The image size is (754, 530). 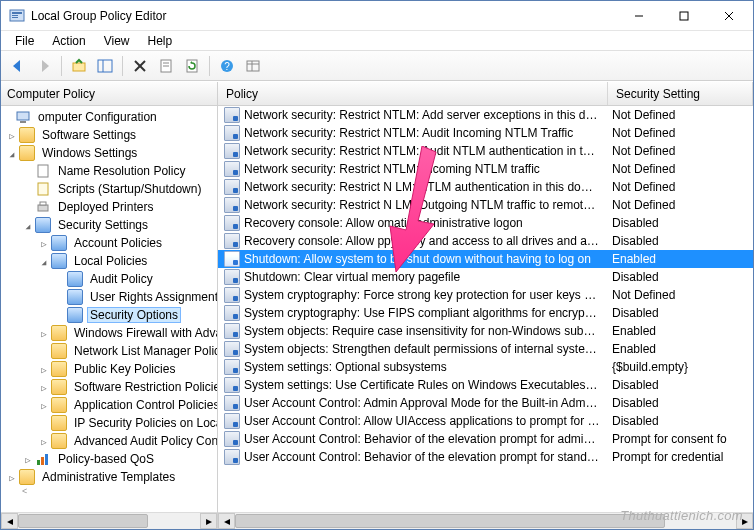 What do you see at coordinates (166, 66) in the screenshot?
I see `properties-button` at bounding box center [166, 66].